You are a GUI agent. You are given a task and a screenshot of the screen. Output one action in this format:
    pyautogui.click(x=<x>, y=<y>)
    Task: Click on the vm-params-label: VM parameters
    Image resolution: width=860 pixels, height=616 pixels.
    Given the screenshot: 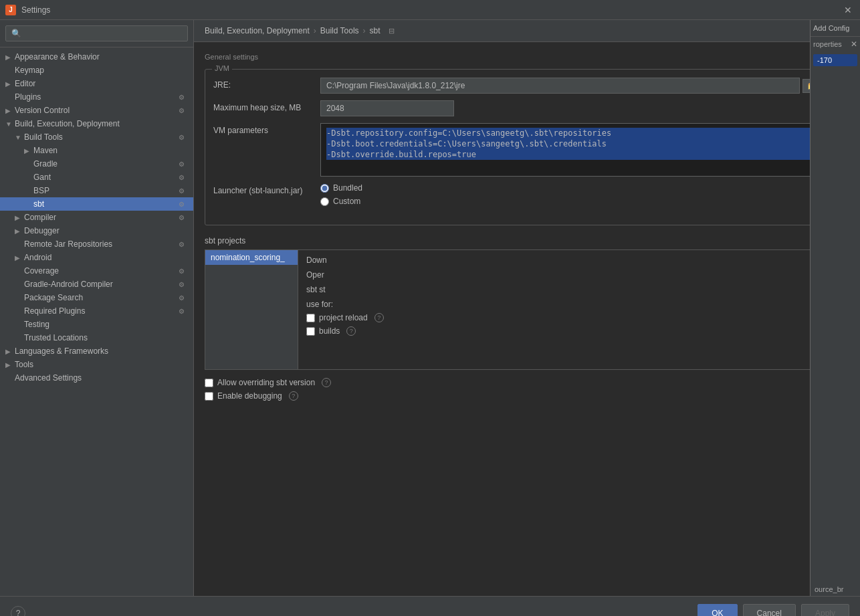 What is the action you would take?
    pyautogui.click(x=267, y=129)
    